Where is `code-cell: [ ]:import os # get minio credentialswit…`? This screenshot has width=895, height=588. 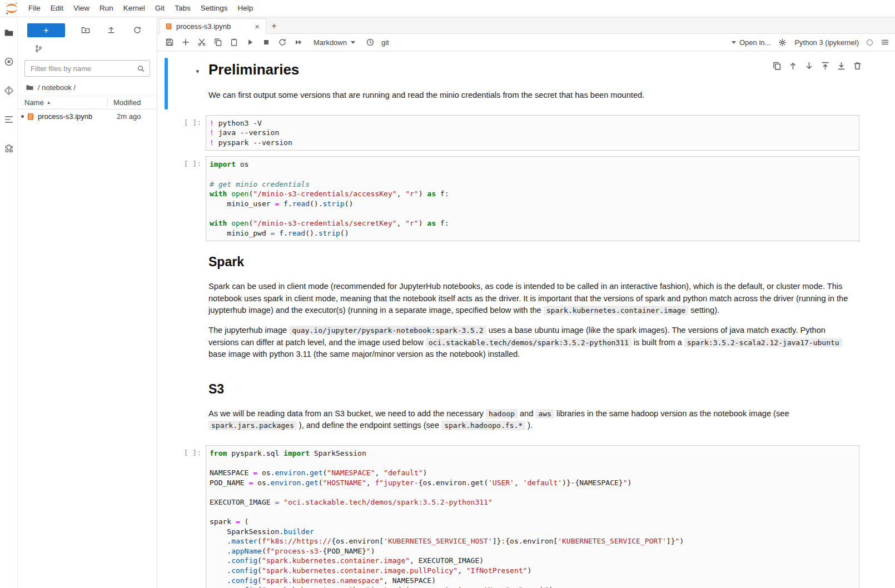 code-cell: [ ]:import os # get minio credentialswit… is located at coordinates (526, 199).